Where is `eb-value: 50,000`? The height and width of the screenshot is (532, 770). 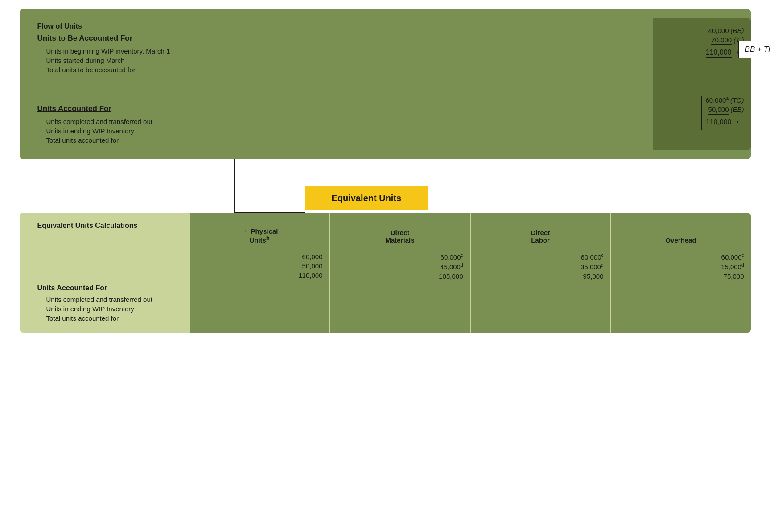
eb-value: 50,000 is located at coordinates (719, 110).